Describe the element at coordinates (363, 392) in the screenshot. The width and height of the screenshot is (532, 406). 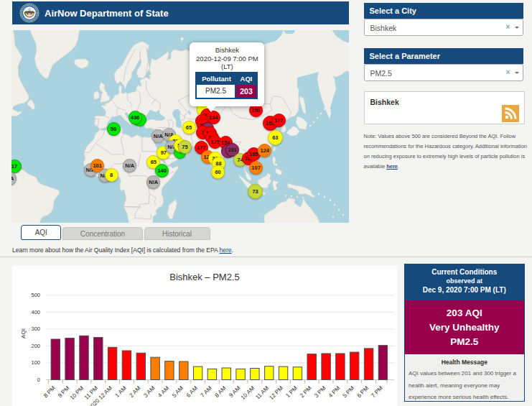
I see `svg-text: 6 PM` at that location.